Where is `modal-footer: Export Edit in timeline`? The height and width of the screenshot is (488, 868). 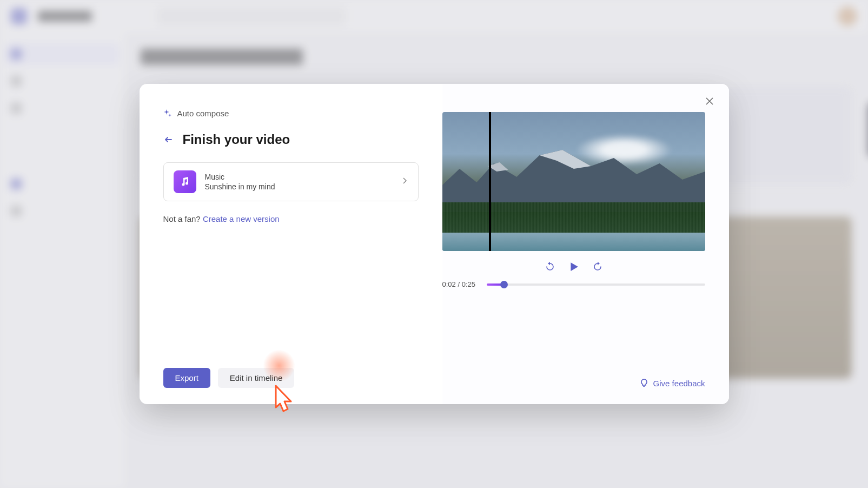 modal-footer: Export Edit in timeline is located at coordinates (229, 378).